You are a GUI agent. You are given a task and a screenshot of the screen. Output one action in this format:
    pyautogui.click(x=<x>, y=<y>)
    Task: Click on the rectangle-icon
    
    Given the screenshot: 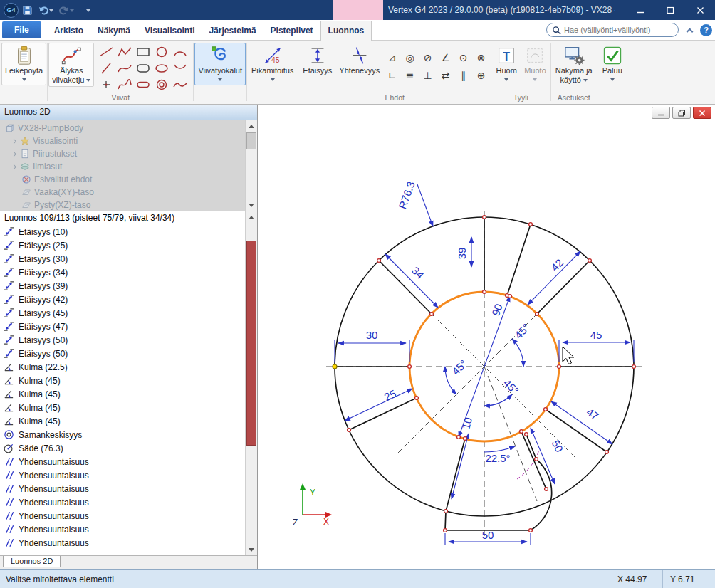 What is the action you would take?
    pyautogui.click(x=143, y=52)
    